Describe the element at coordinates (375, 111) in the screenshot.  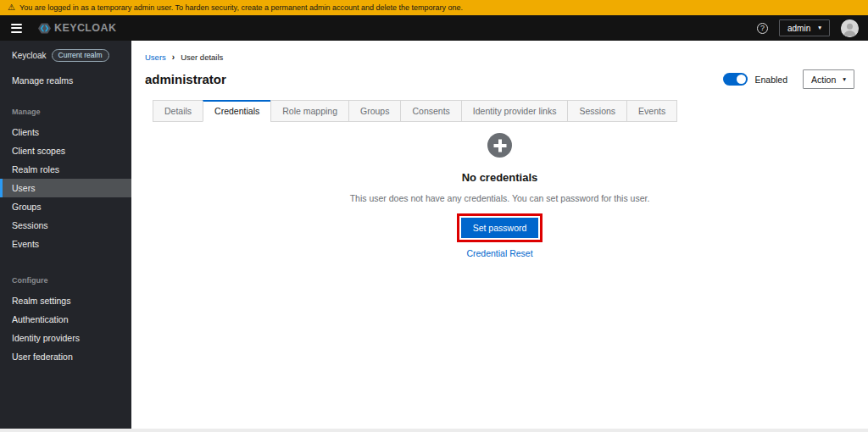
I see `tab-groups: Groups` at that location.